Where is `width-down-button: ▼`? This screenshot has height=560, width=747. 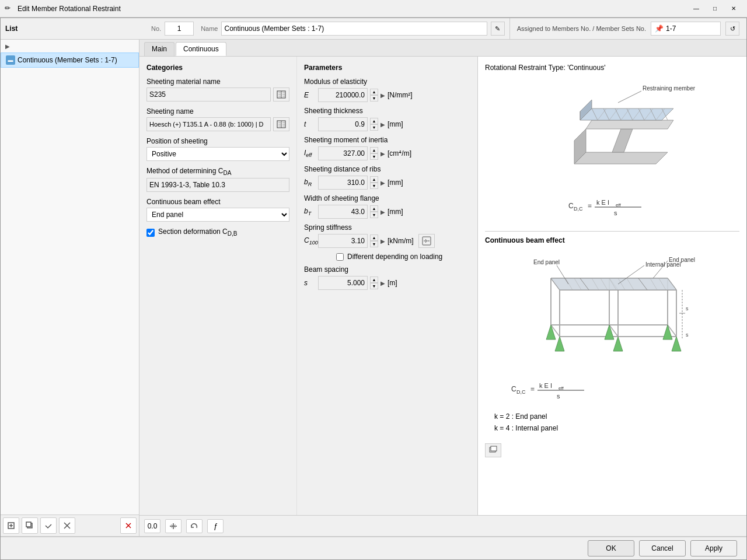
width-down-button: ▼ is located at coordinates (374, 215).